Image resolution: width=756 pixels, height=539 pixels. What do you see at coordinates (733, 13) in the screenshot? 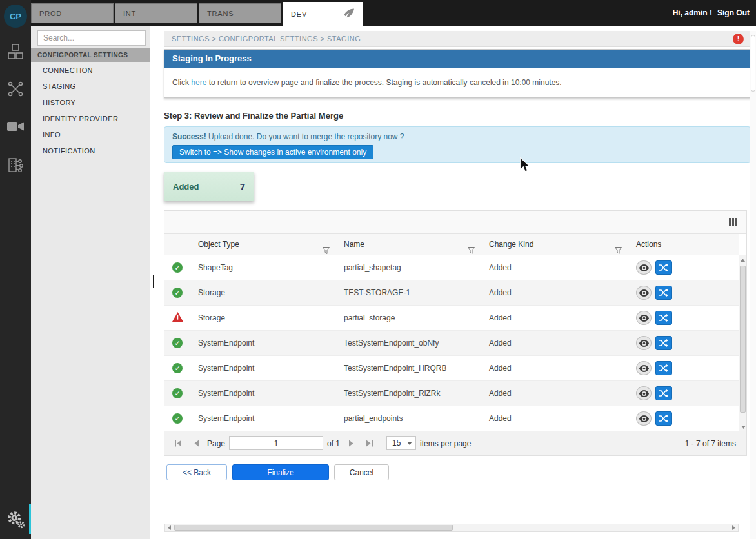
I see `sign-out-link: Sign Out` at bounding box center [733, 13].